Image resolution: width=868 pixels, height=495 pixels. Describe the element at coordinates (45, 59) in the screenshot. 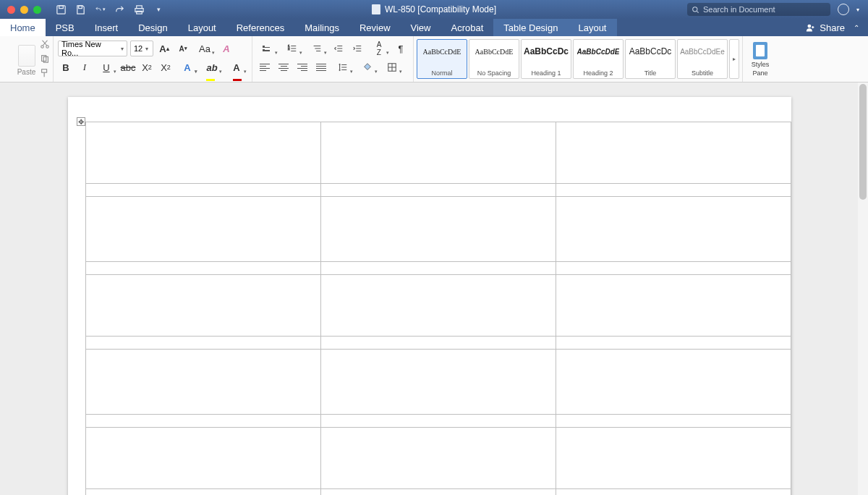

I see `copy-icon` at that location.